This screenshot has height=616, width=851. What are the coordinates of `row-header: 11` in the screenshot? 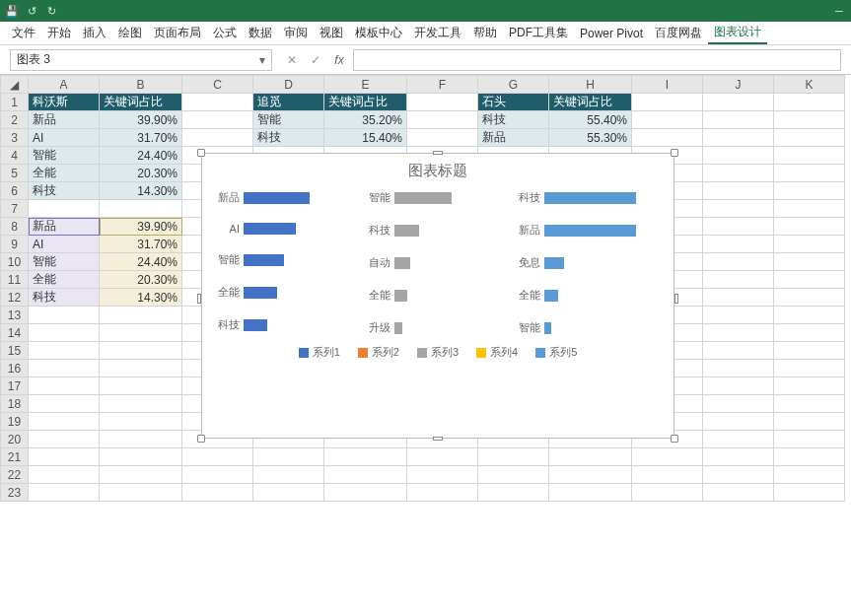 It's located at (15, 280).